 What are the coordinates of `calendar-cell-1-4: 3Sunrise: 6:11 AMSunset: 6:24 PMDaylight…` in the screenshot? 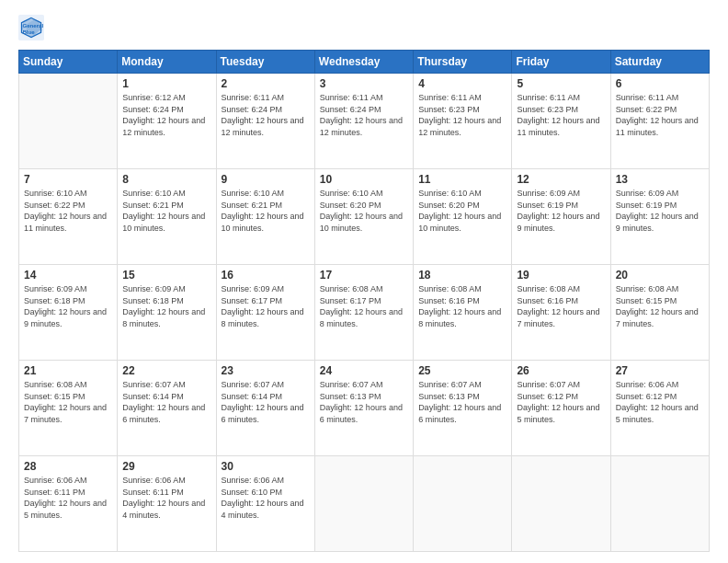 It's located at (364, 121).